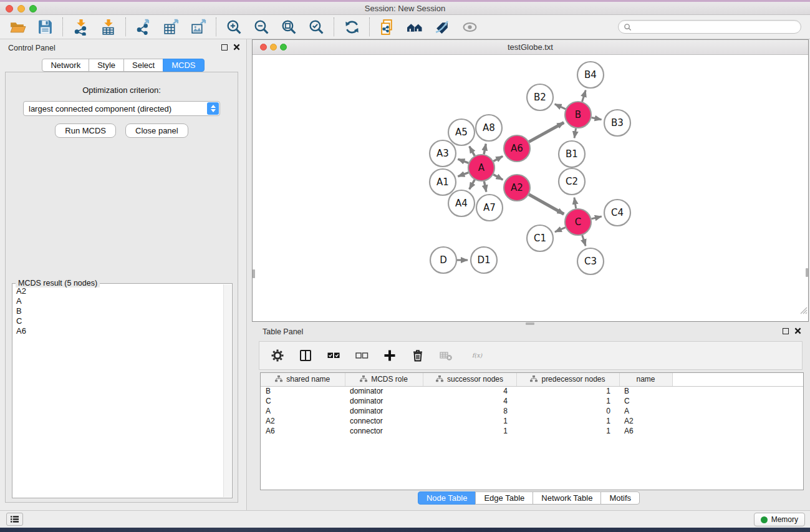 The height and width of the screenshot is (532, 810). Describe the element at coordinates (118, 331) in the screenshot. I see `mcds-result-item: A6` at that location.